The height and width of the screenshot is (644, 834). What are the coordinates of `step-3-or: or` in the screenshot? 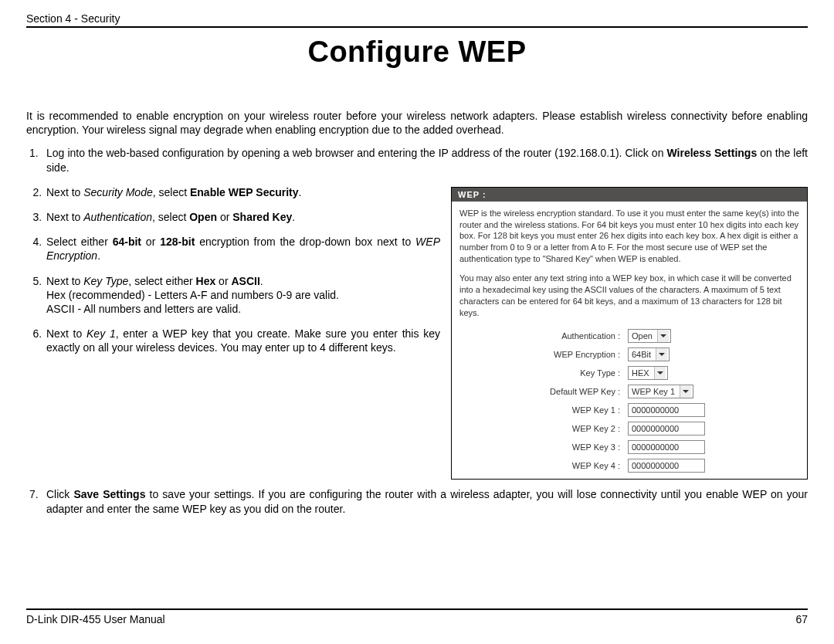 It's located at (225, 217).